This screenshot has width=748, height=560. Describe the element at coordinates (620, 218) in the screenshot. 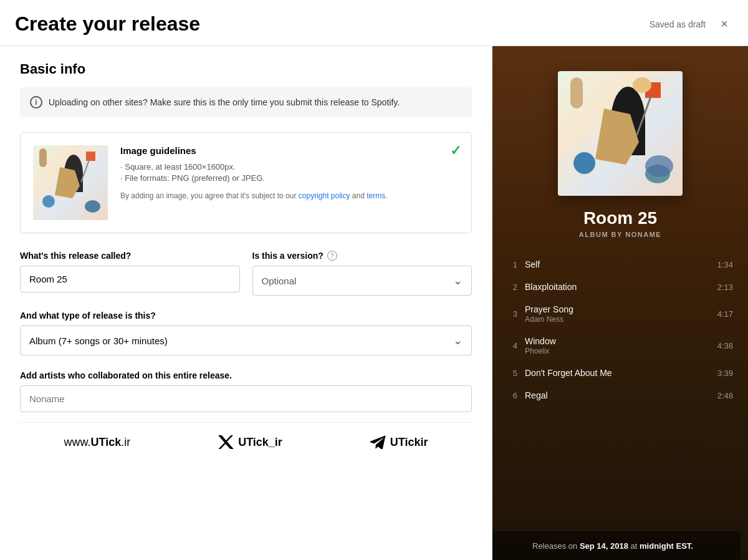

I see `album-title: Room 25` at that location.